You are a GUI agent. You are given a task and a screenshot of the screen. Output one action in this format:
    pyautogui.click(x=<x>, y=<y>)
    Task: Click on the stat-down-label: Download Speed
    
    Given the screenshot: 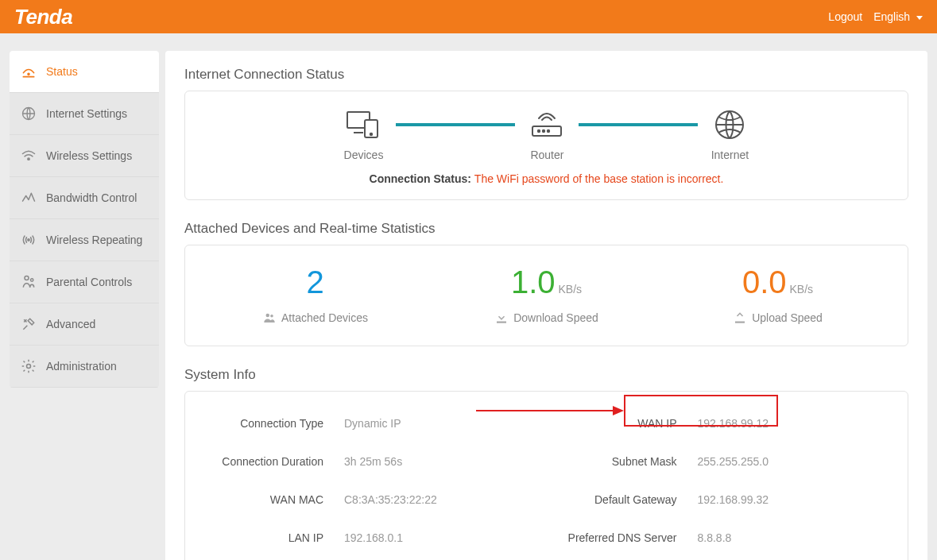 What is the action you would take?
    pyautogui.click(x=556, y=318)
    